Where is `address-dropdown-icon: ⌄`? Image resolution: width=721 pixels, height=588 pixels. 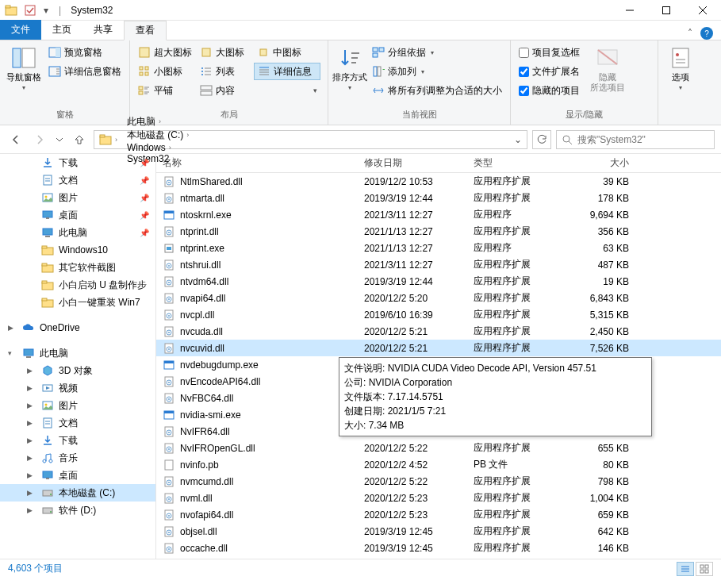
address-dropdown-icon: ⌄ is located at coordinates (518, 140).